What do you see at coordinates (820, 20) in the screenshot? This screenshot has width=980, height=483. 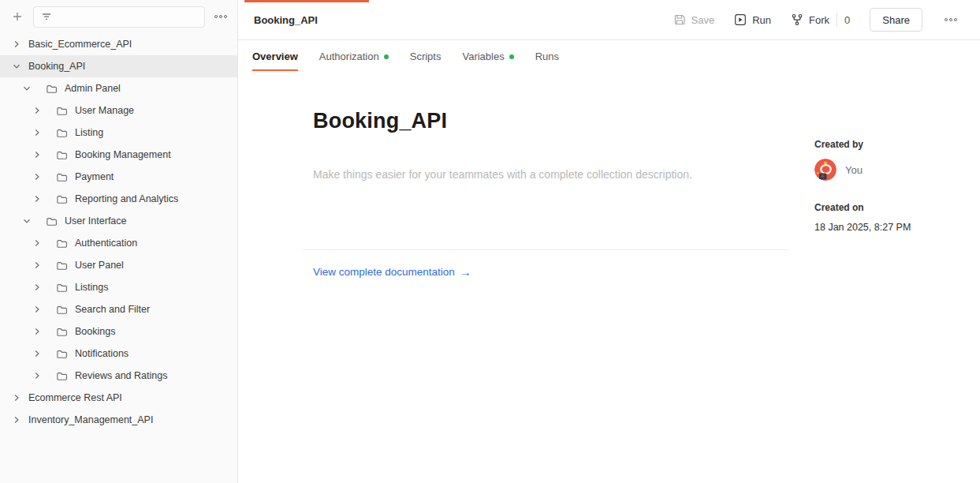 I see `fork-controls: Fork 0` at bounding box center [820, 20].